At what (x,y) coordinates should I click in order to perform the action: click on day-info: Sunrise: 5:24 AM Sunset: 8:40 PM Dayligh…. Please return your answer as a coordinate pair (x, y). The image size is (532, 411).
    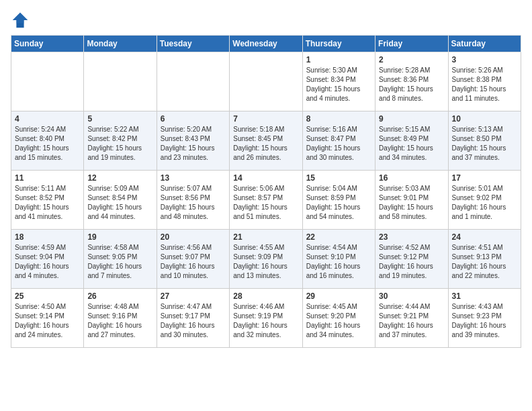
    Looking at the image, I should click on (47, 144).